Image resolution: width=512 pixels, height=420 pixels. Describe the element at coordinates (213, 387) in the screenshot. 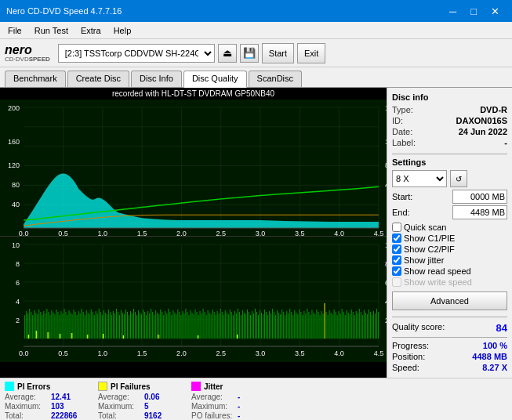

I see `jitter-label: Jitter` at that location.